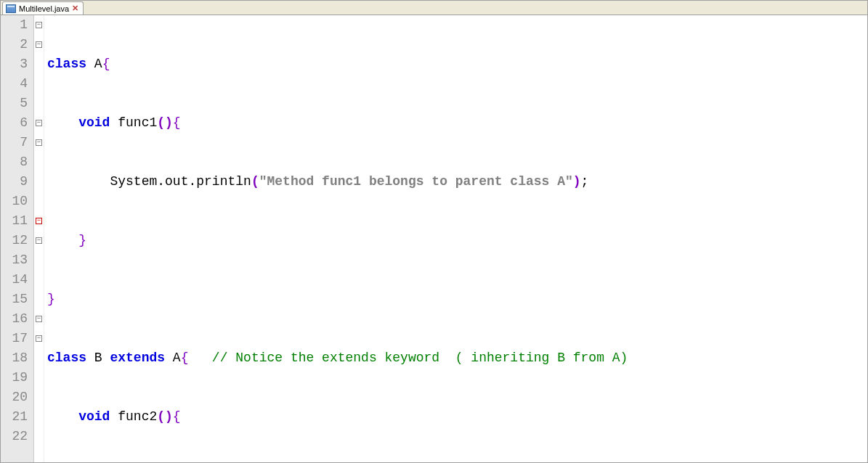 The height and width of the screenshot is (463, 868). Describe the element at coordinates (76, 9) in the screenshot. I see `close-icon: ✕` at that location.